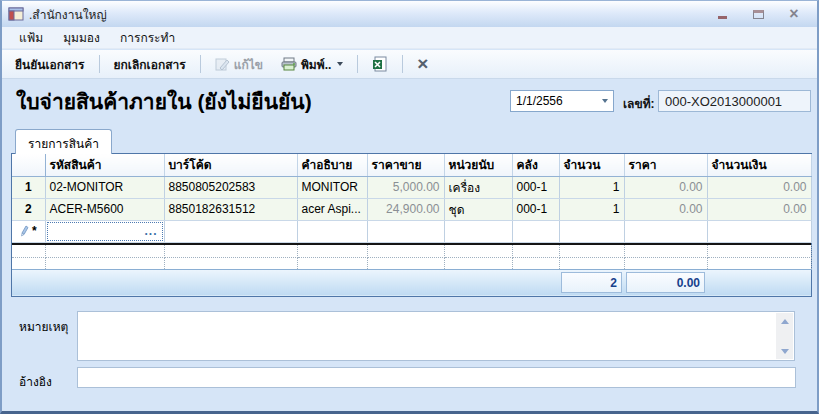  Describe the element at coordinates (478, 165) in the screenshot. I see `col-header-unit: หน่วยนับ` at that location.